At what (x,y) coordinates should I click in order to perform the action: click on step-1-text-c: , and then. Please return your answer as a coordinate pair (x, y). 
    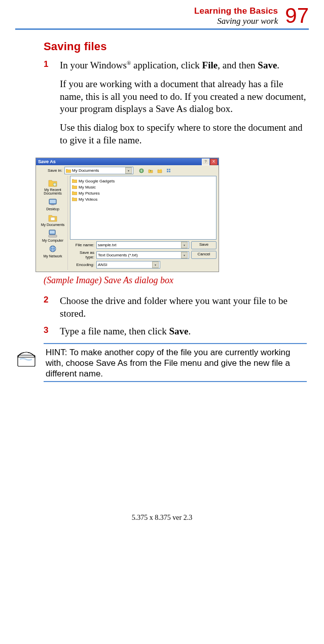
    Looking at the image, I should click on (237, 65).